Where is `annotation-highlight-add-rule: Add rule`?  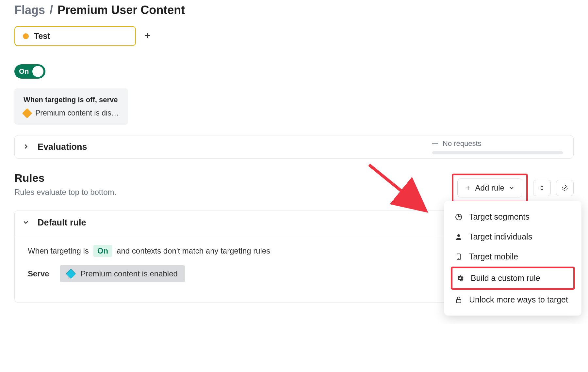
annotation-highlight-add-rule: Add rule is located at coordinates (490, 188).